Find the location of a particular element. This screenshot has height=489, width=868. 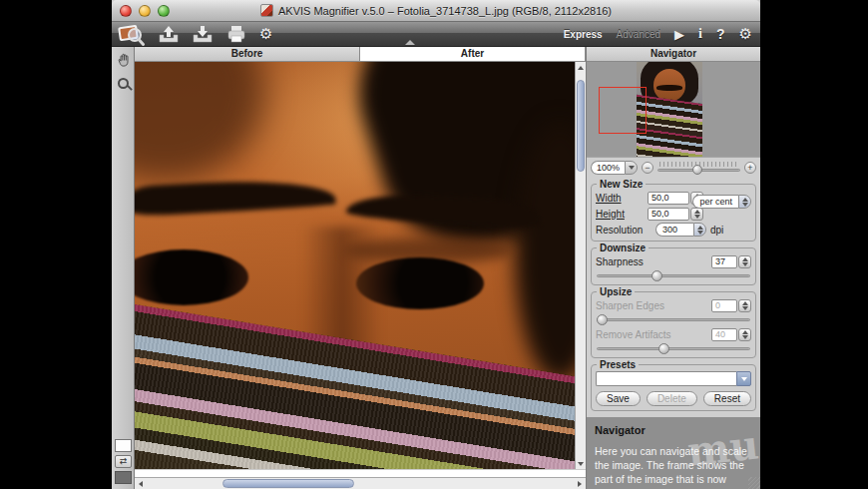

resolution-combo: 300 is located at coordinates (680, 230).